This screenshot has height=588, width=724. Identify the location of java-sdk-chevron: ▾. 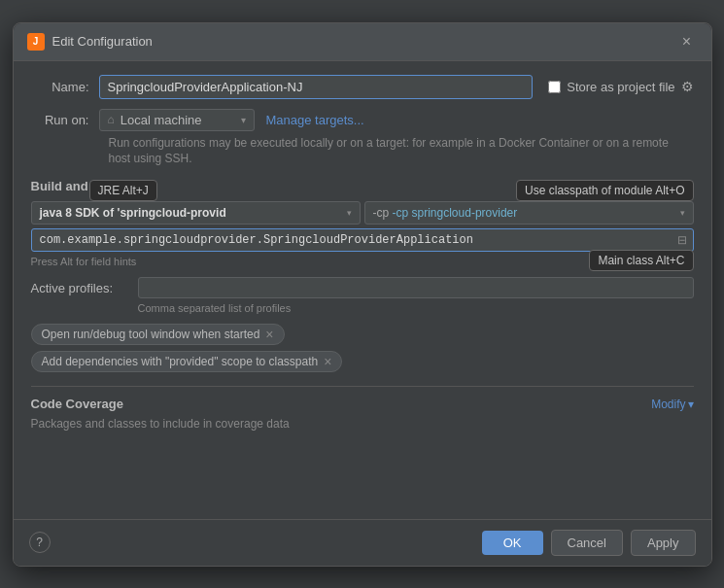
(350, 213).